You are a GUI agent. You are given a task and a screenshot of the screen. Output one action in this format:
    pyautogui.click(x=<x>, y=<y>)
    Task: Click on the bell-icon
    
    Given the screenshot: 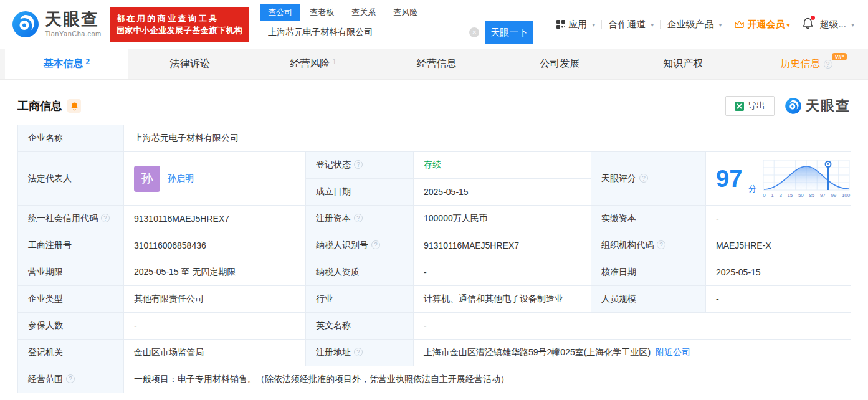 What is the action you would take?
    pyautogui.click(x=75, y=106)
    